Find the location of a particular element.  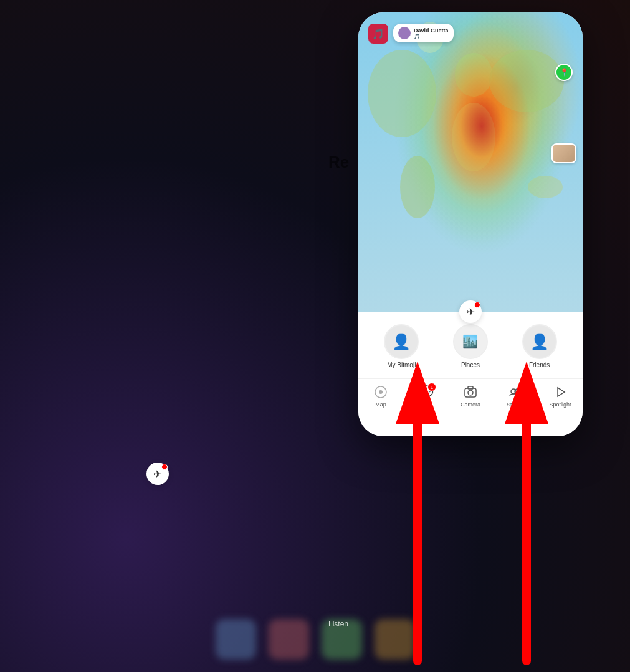

spotlight-label-right: Spotlight is located at coordinates (560, 405).